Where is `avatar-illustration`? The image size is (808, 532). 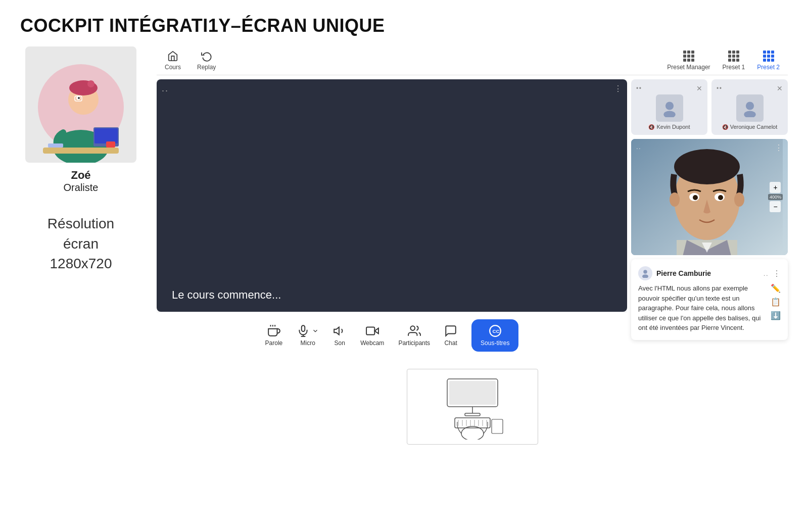
avatar-illustration is located at coordinates (81, 105).